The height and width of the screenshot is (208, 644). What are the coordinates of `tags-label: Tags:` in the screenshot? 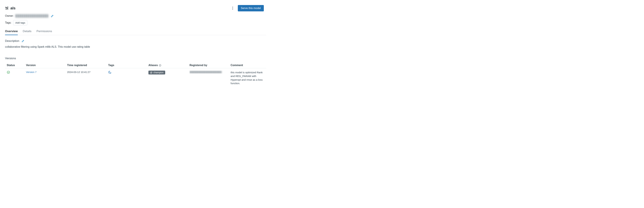 It's located at (8, 23).